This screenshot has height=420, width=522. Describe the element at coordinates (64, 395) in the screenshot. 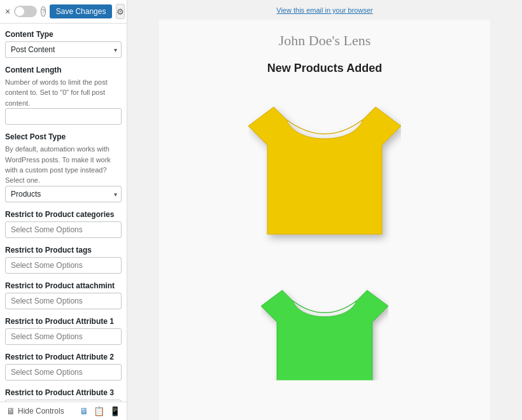

I see `restrict-attr3-group: Restrict to Product Attribute 3` at that location.